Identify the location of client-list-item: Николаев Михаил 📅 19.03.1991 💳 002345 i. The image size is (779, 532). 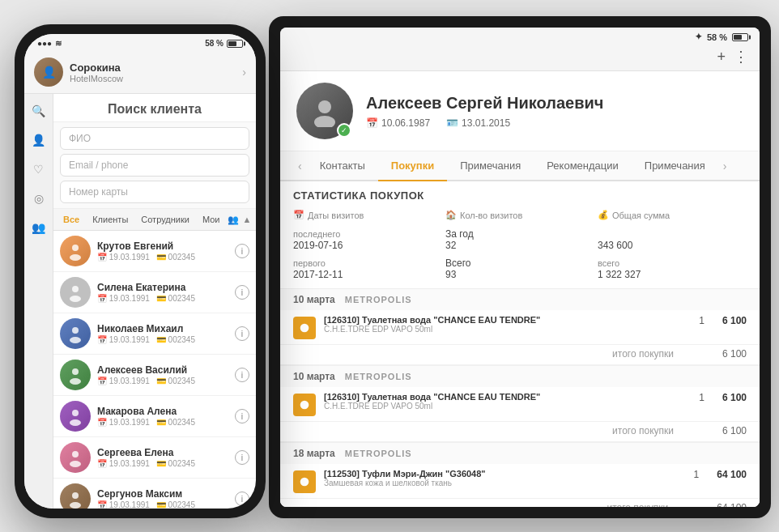
(155, 334).